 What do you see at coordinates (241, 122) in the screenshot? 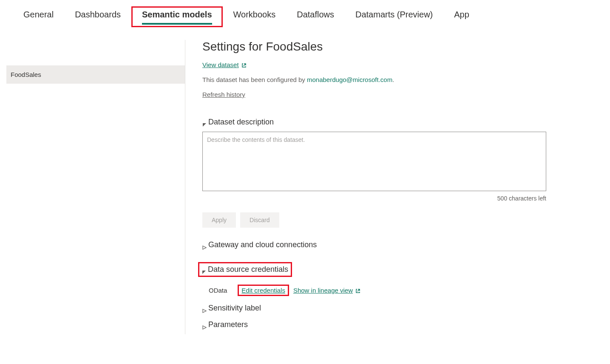
I see `section-dataset-description-label: Dataset description` at bounding box center [241, 122].